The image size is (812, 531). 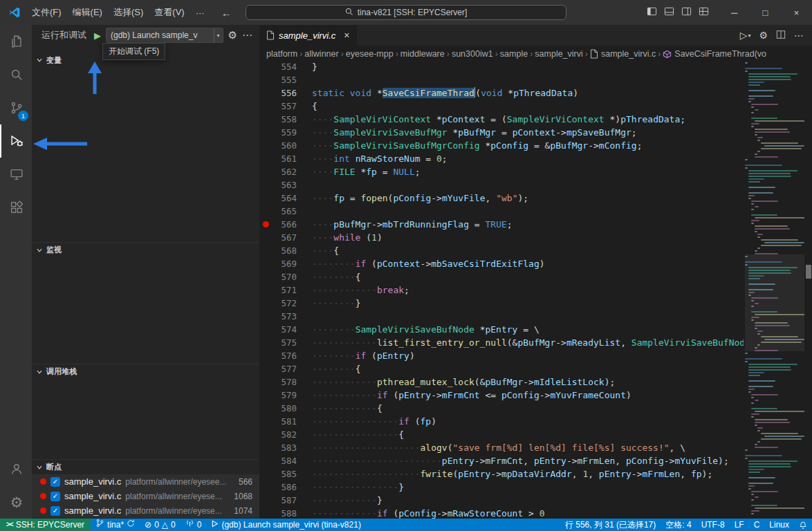 I want to click on section-call-stack: 调用堆栈, so click(x=145, y=371).